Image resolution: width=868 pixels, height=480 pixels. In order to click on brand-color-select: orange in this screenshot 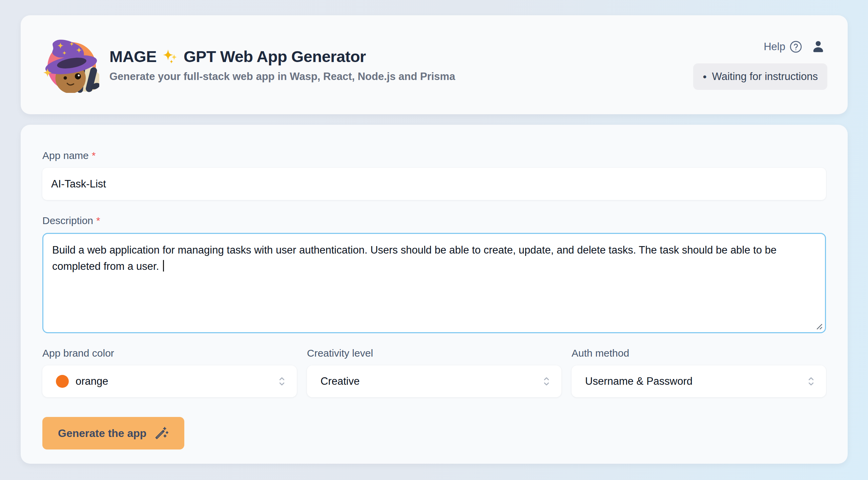, I will do `click(169, 381)`.